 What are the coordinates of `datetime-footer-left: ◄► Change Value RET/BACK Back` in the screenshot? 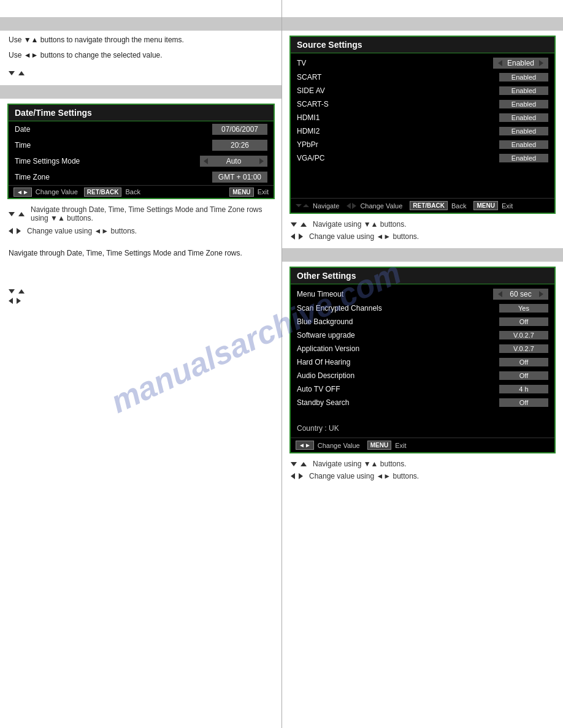 It's located at (77, 192).